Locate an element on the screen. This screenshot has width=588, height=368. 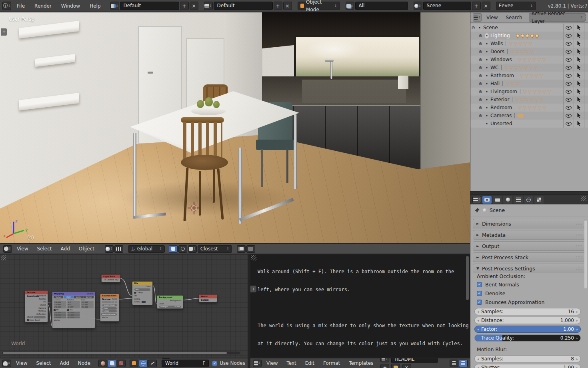
clamp-checkbox is located at coordinates (135, 293).